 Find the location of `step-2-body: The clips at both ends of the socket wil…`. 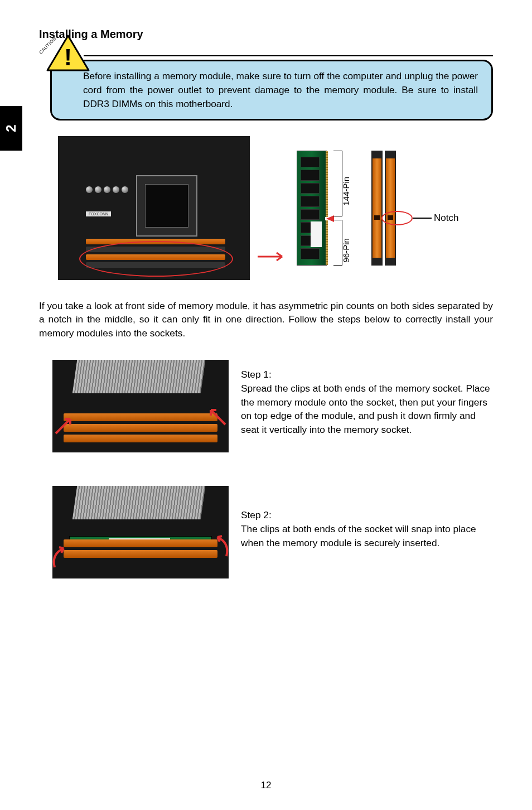

step-2-body: The clips at both ends of the socket wil… is located at coordinates (367, 536).